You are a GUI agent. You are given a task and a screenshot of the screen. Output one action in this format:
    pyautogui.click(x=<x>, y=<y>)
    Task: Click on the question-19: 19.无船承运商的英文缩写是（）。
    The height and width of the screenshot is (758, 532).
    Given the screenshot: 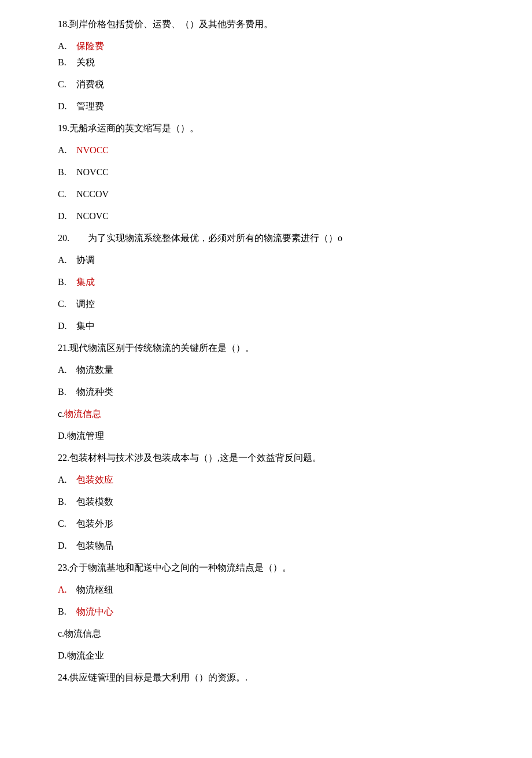 What is the action you would take?
    pyautogui.click(x=266, y=128)
    